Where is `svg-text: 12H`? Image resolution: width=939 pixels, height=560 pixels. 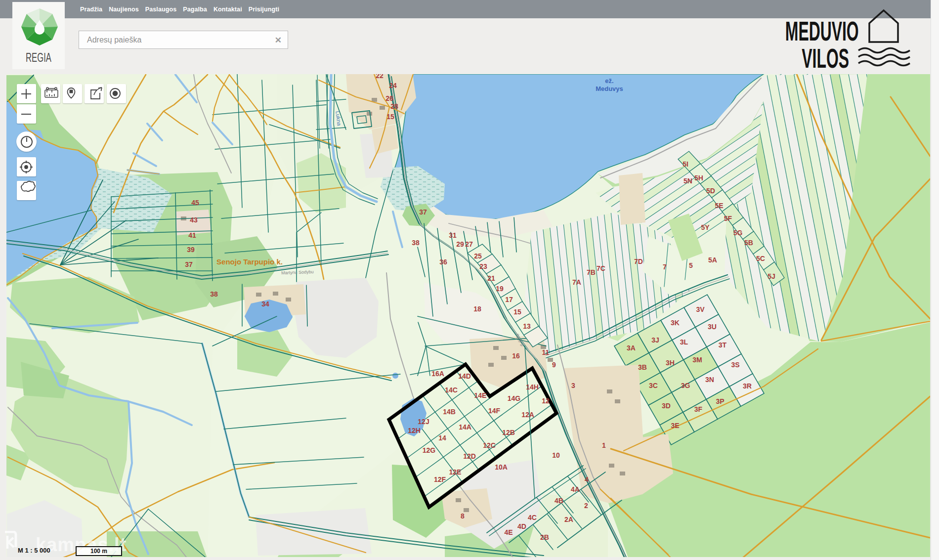
svg-text: 12H is located at coordinates (414, 431).